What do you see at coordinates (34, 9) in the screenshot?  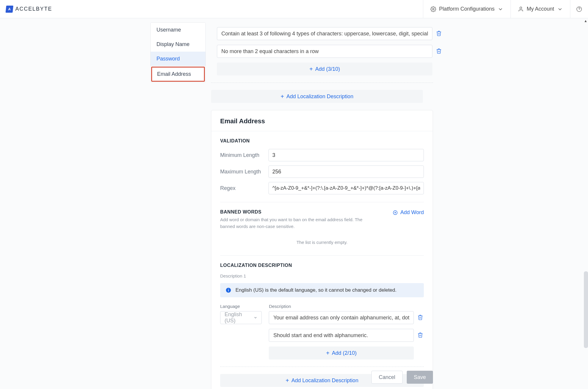 I see `brand-name: ACCELBYTE` at bounding box center [34, 9].